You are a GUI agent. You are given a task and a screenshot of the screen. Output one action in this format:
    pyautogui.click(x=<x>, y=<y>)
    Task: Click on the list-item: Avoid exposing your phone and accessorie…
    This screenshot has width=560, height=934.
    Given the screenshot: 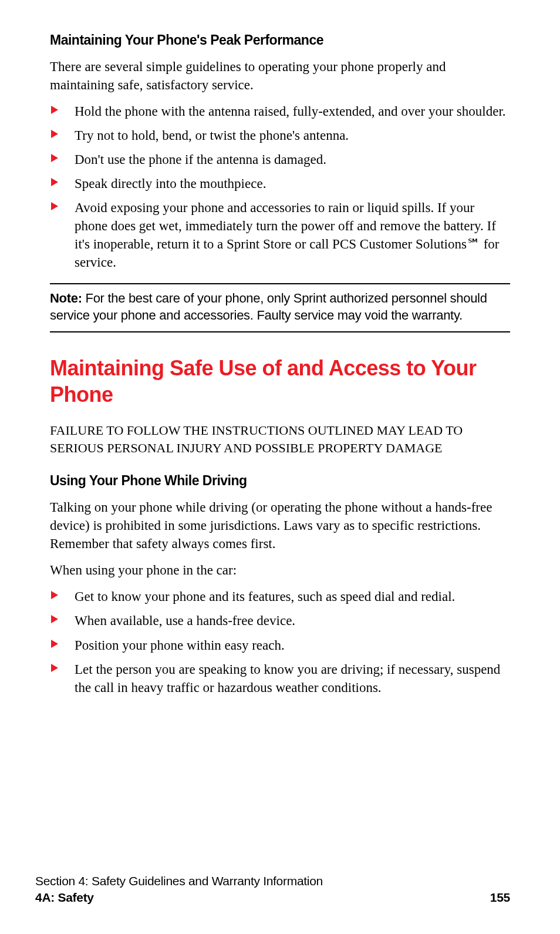 What is the action you would take?
    pyautogui.click(x=280, y=235)
    